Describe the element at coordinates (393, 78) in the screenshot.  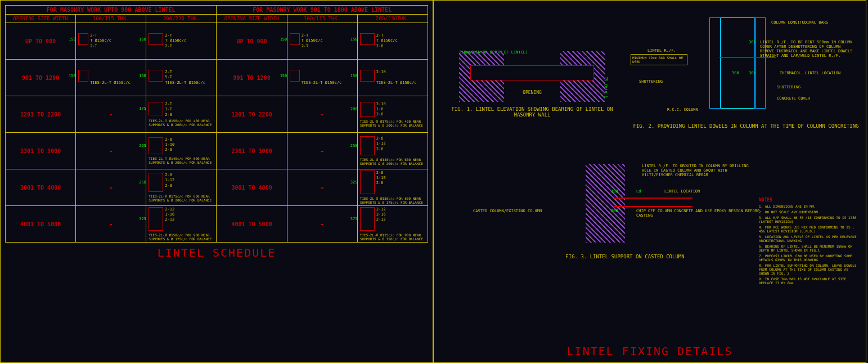
I see `diag-cell: 1502-10 TIES-2L-T Ø150c/c` at that location.